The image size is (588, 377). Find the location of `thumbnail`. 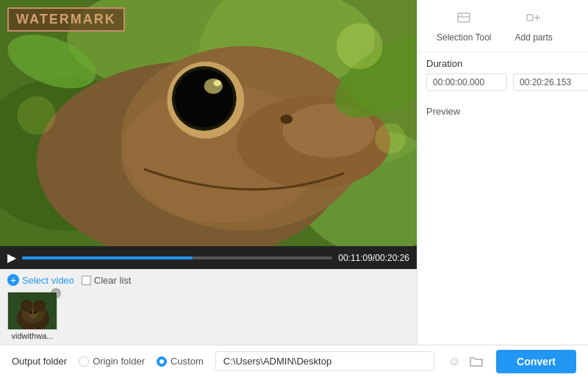

thumbnail is located at coordinates (32, 311).